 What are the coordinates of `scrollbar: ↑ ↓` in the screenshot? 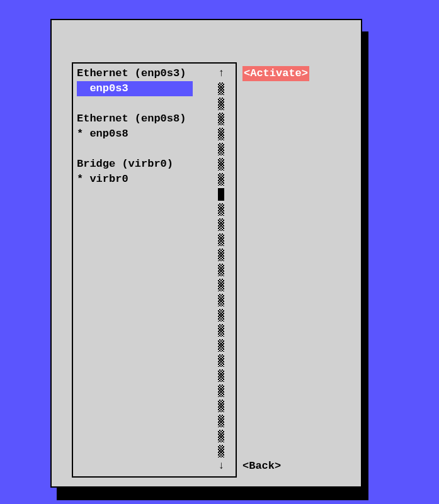 It's located at (221, 270).